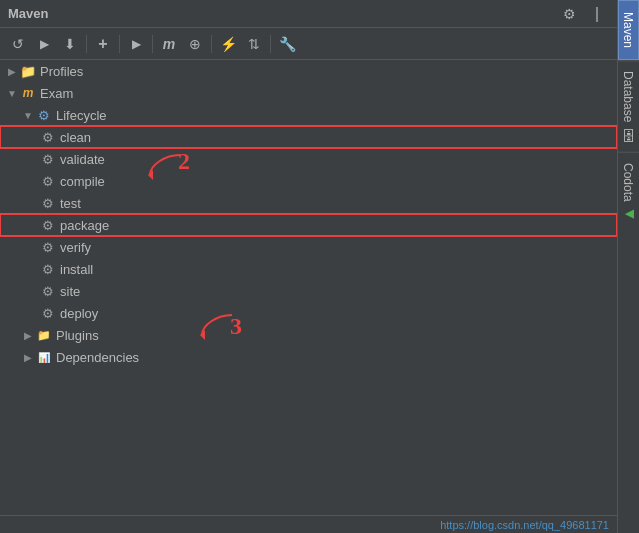 The image size is (639, 533). I want to click on lifecycle-label: Lifecycle, so click(82, 116).